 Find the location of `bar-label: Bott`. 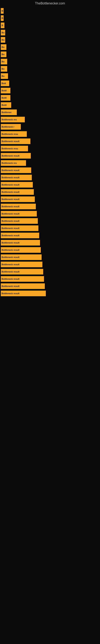

bar-label: Bott is located at coordinates (4, 83).